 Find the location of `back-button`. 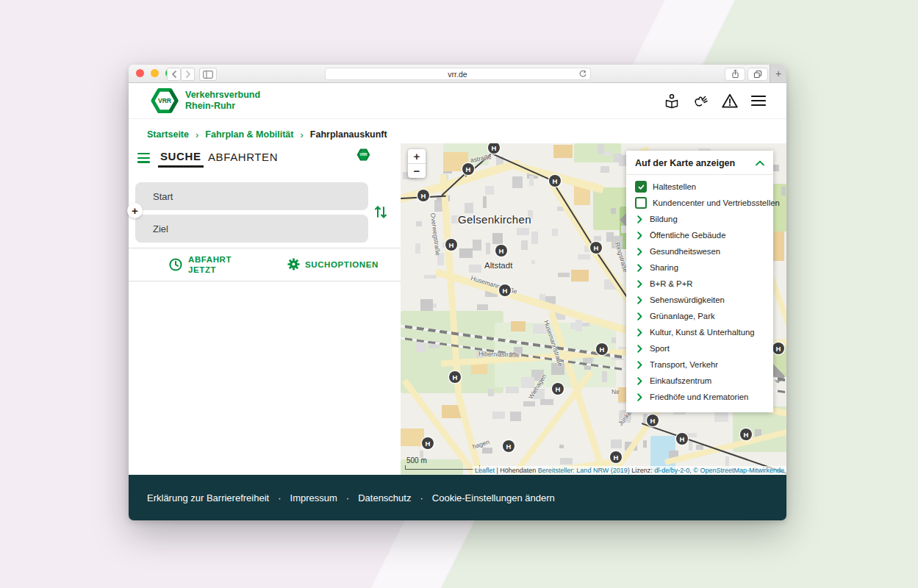

back-button is located at coordinates (173, 74).